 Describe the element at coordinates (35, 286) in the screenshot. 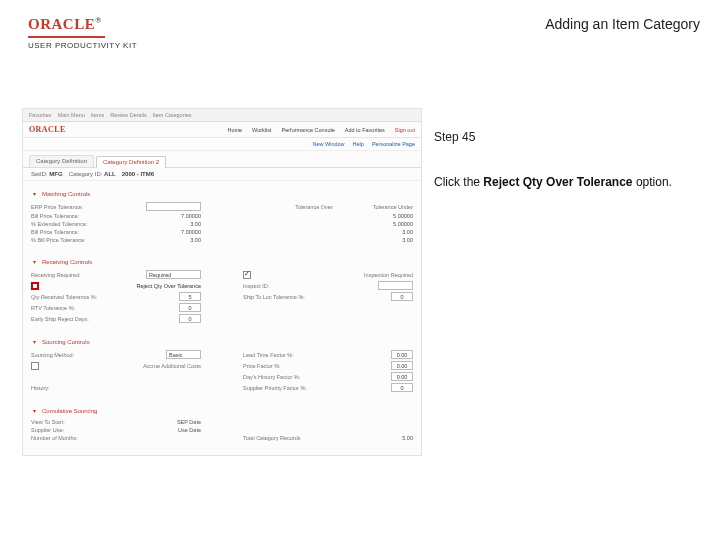

I see `reject-qty-over-tolerance-check` at that location.